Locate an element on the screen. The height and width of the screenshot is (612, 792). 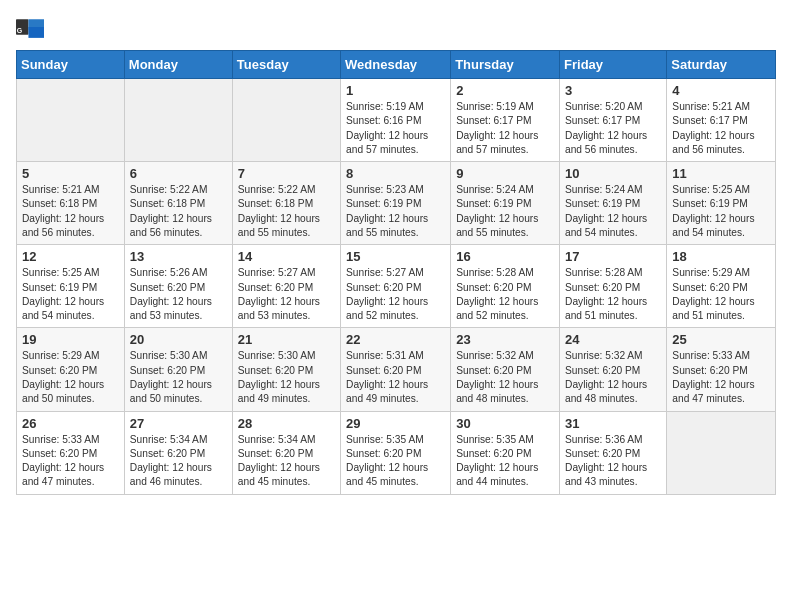
day-number: 27 is located at coordinates (178, 424).